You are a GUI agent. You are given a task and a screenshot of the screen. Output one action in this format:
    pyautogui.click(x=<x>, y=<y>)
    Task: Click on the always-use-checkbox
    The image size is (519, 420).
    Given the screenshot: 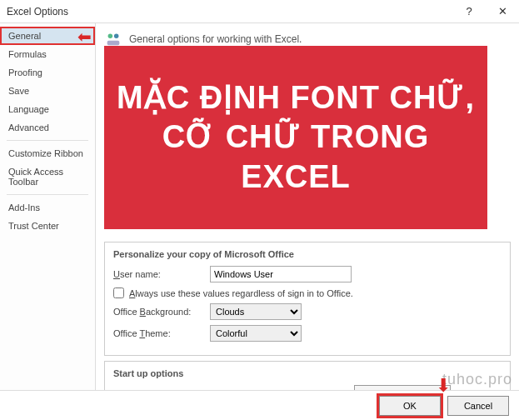 What is the action you would take?
    pyautogui.click(x=118, y=293)
    